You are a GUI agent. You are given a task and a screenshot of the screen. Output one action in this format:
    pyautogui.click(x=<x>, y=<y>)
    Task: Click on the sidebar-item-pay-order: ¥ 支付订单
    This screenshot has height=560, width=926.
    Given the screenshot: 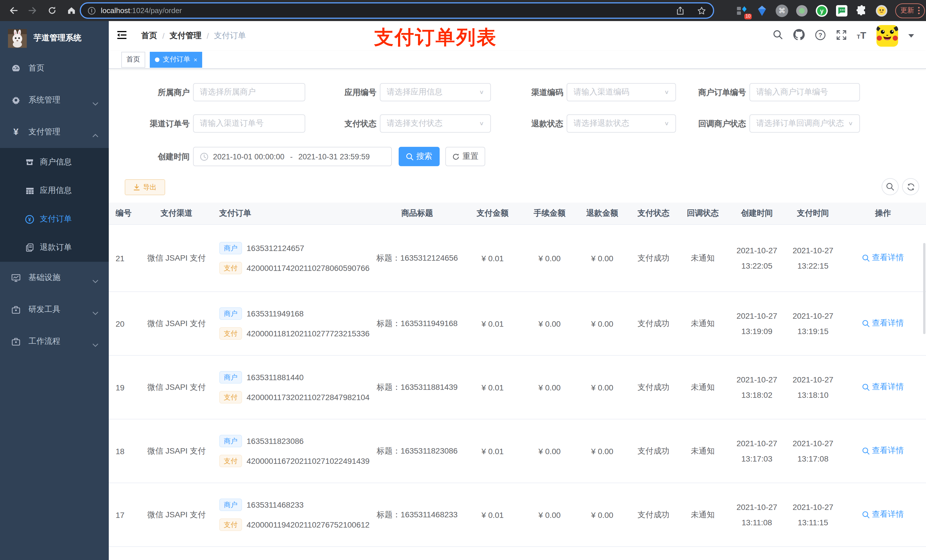 What is the action you would take?
    pyautogui.click(x=54, y=219)
    